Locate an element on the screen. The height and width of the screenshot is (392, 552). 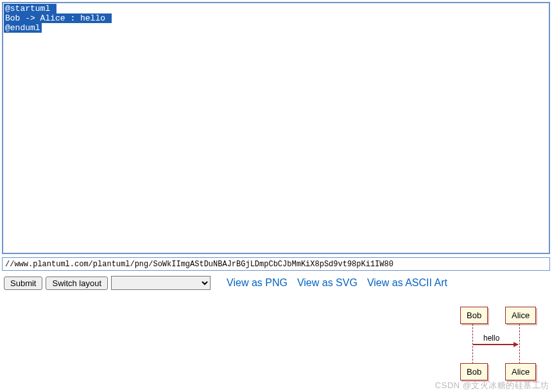
url-input is located at coordinates (276, 264).